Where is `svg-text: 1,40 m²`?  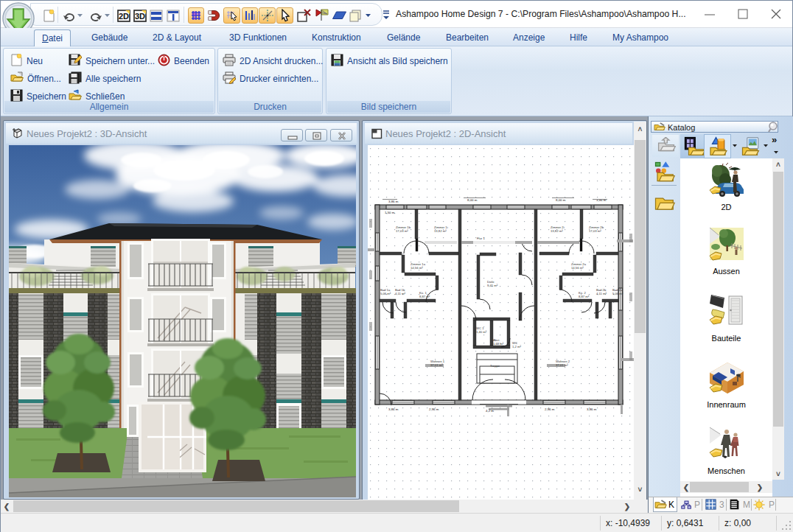 svg-text: 1,40 m² is located at coordinates (482, 332).